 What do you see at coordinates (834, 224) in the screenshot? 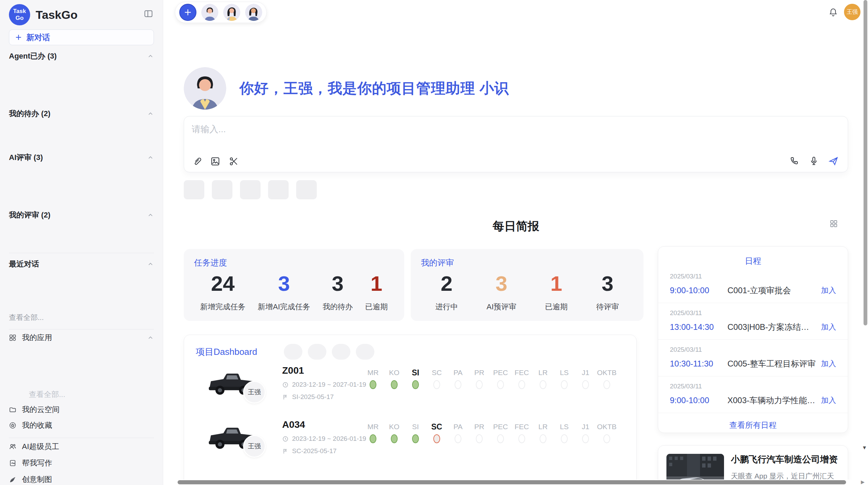
I see `layout-grid-icon` at bounding box center [834, 224].